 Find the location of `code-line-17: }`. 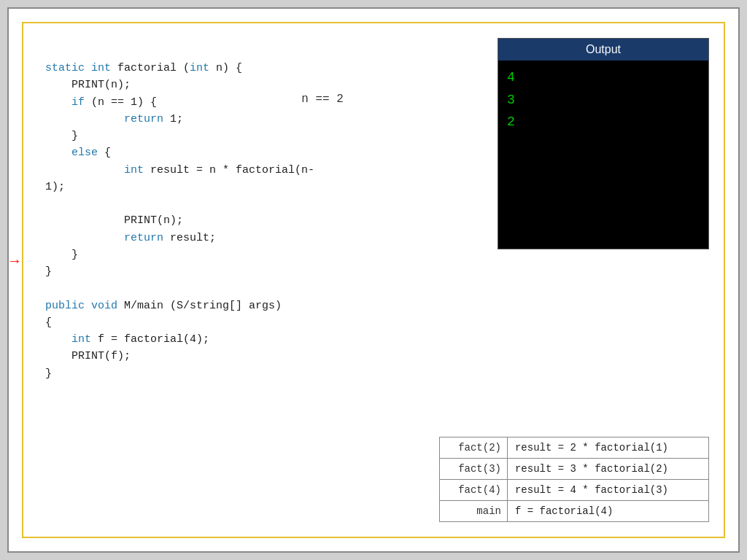

code-line-17: } is located at coordinates (260, 373).